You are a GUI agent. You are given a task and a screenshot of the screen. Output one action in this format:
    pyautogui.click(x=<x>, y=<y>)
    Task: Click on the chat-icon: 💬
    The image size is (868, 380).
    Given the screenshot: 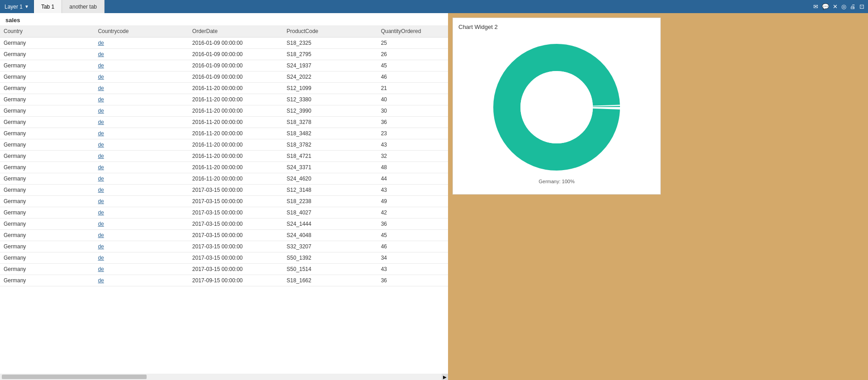 What is the action you would take?
    pyautogui.click(x=825, y=6)
    